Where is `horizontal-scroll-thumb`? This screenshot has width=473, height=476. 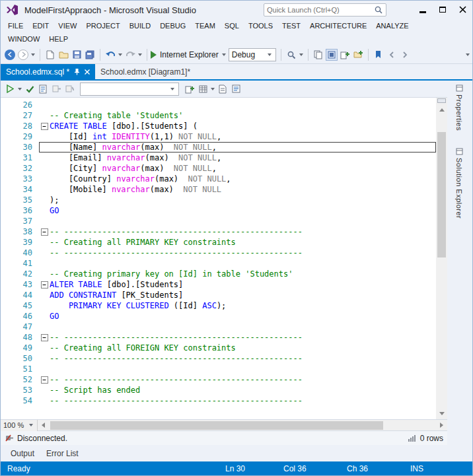 horizontal-scroll-thumb is located at coordinates (217, 425).